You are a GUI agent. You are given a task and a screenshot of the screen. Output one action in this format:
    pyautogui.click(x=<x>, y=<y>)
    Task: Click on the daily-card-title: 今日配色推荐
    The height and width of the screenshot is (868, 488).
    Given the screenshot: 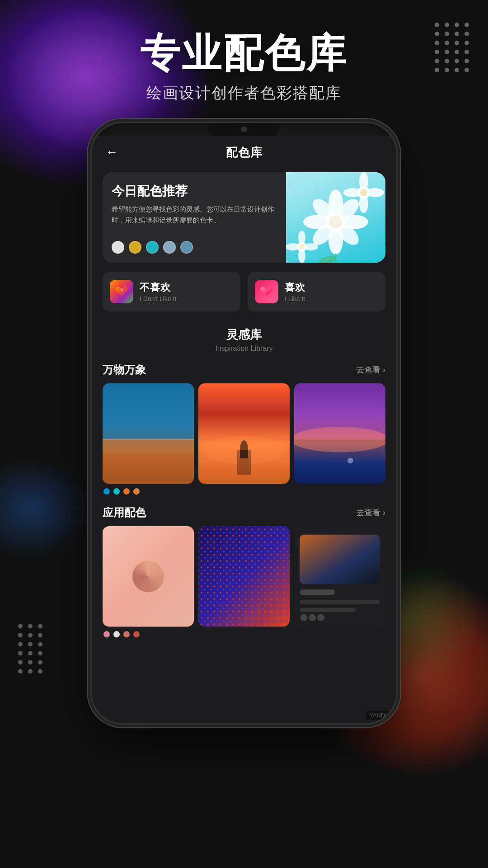 What is the action you would take?
    pyautogui.click(x=194, y=191)
    